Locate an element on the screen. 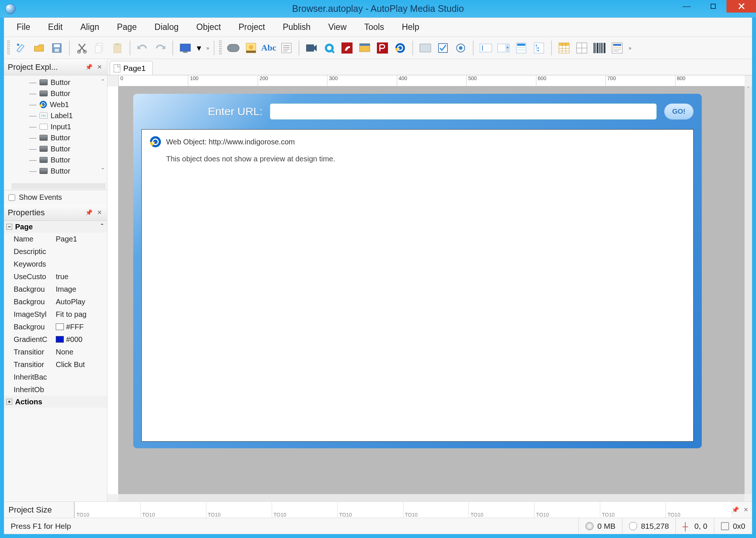 Image resolution: width=756 pixels, height=538 pixels. quicktime-object-icon is located at coordinates (329, 48).